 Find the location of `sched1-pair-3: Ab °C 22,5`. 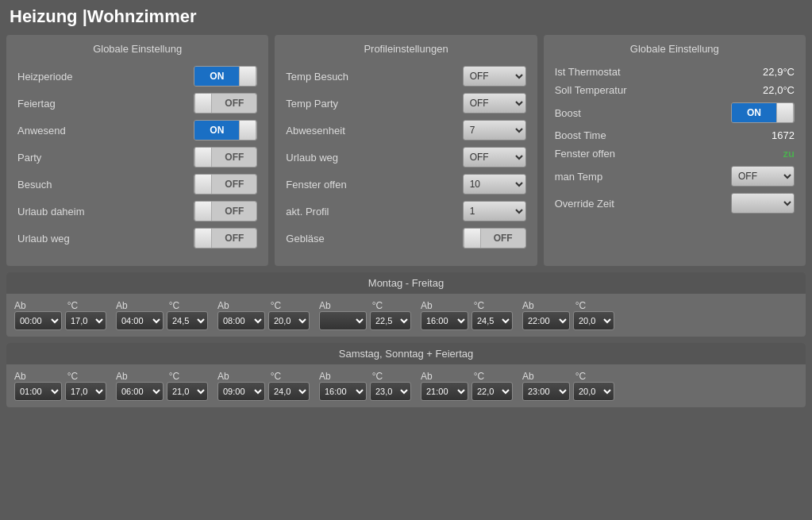

sched1-pair-3: Ab °C 22,5 is located at coordinates (365, 315).